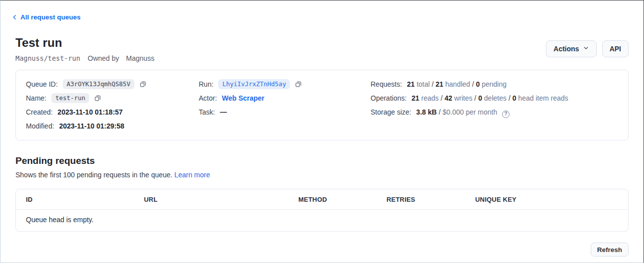 The image size is (644, 263). I want to click on pending-subtitle-text: Shows the first 100 pending requests in …, so click(94, 175).